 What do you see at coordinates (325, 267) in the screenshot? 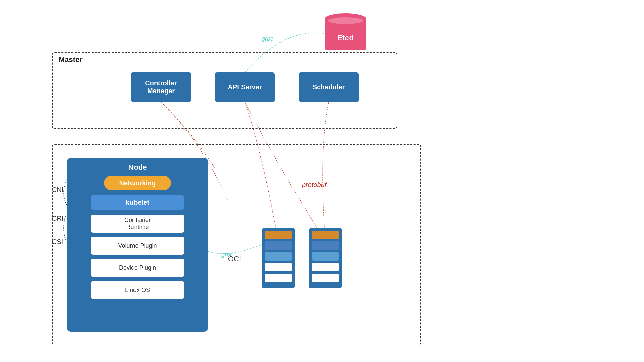
I see `pod-bar-white-2a` at bounding box center [325, 267].